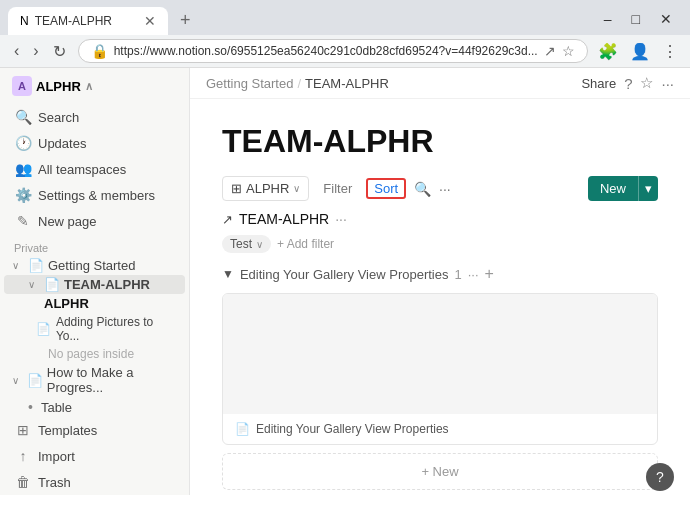  What do you see at coordinates (608, 52) in the screenshot?
I see `extensions-button: 🧩` at bounding box center [608, 52].